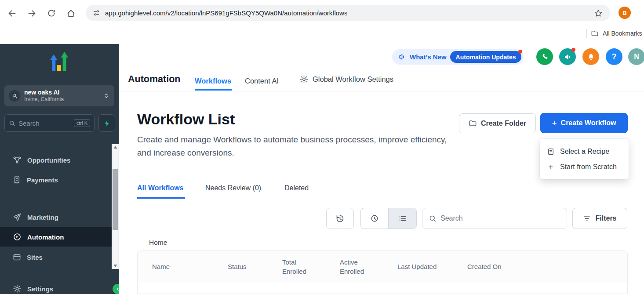 The width and height of the screenshot is (644, 294). Describe the element at coordinates (56, 180) in the screenshot. I see `sidebar-item-payments: Payments` at that location.